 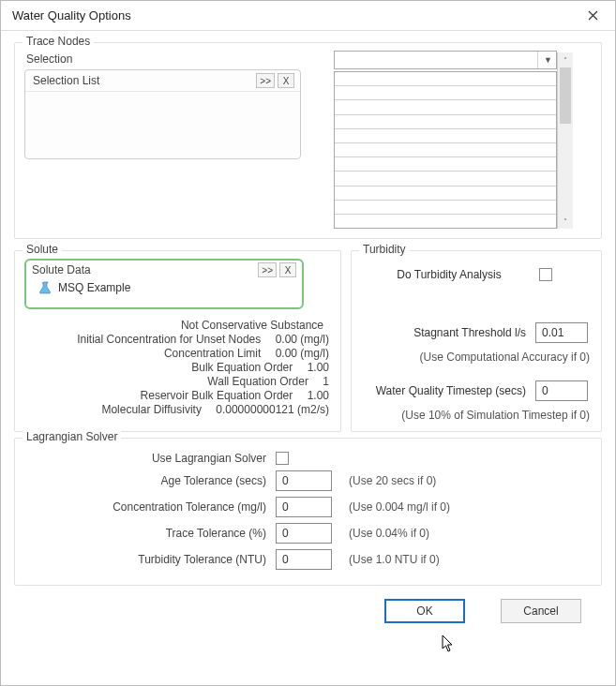 What do you see at coordinates (304, 559) in the screenshot?
I see `turb-tol-input` at bounding box center [304, 559].